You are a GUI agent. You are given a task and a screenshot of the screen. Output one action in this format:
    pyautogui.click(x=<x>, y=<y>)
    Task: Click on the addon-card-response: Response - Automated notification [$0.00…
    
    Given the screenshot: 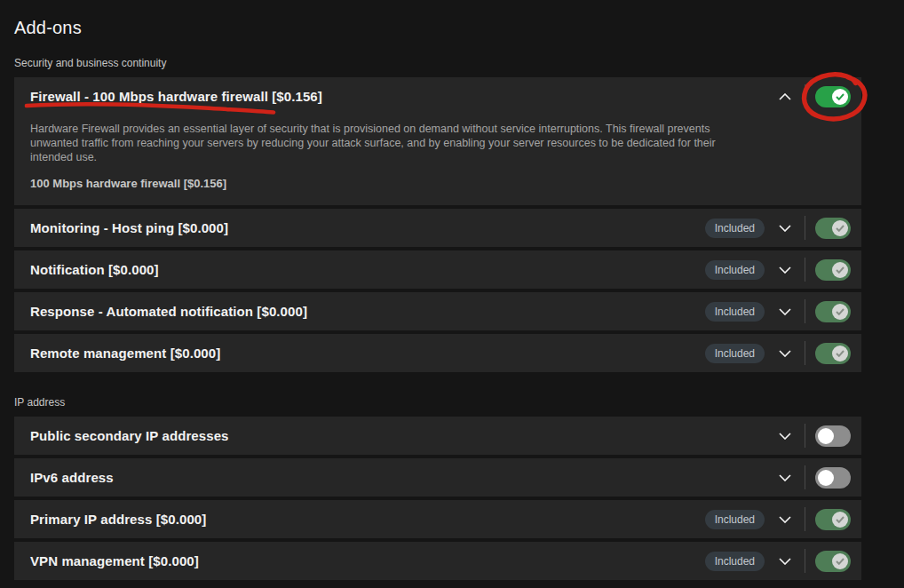 What is the action you would take?
    pyautogui.click(x=438, y=311)
    